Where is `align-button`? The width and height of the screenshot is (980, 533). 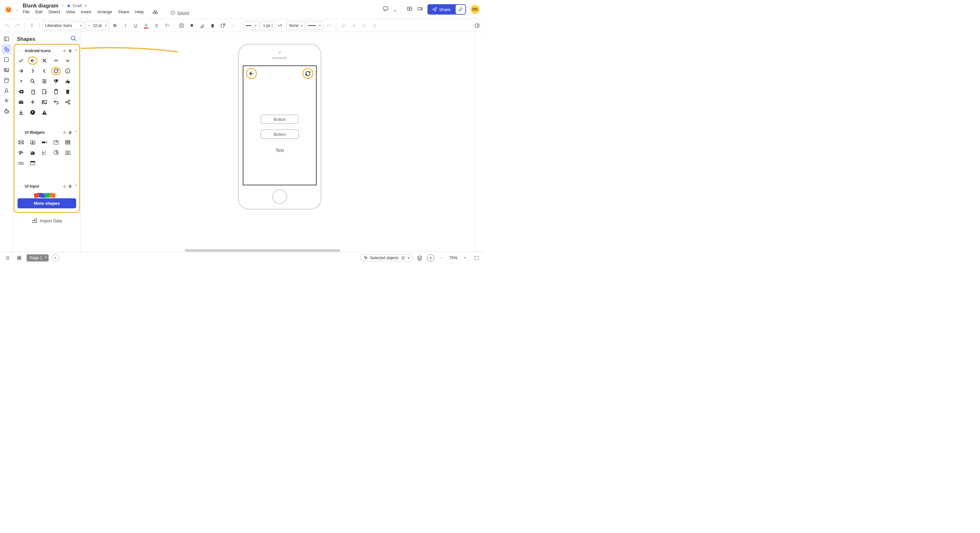
align-button is located at coordinates (157, 25).